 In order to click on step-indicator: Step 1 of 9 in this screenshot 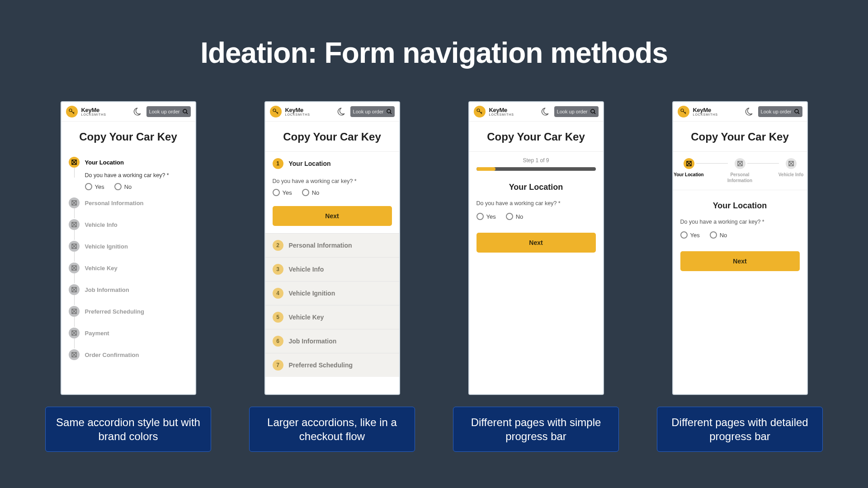, I will do `click(536, 160)`.